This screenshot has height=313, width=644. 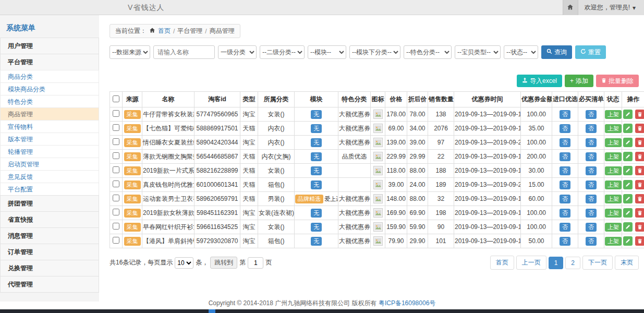 I want to click on sidebar-item: 版本管理, so click(x=50, y=139).